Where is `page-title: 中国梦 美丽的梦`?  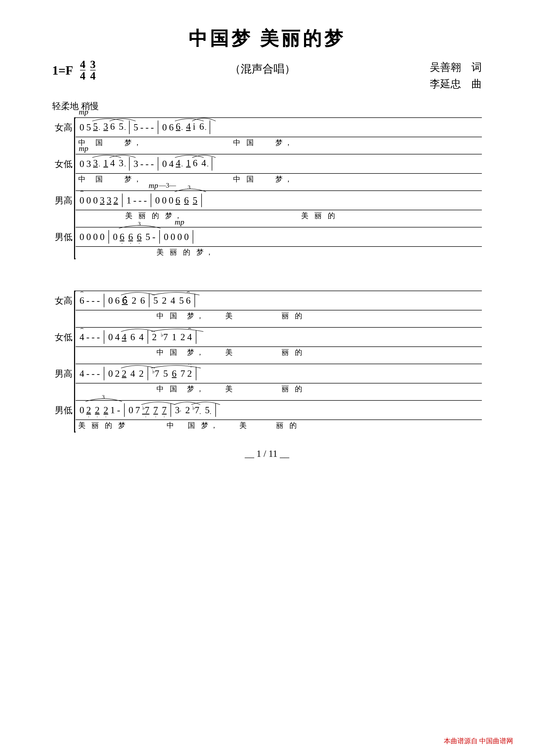
page-title: 中国梦 美丽的梦 is located at coordinates (267, 39).